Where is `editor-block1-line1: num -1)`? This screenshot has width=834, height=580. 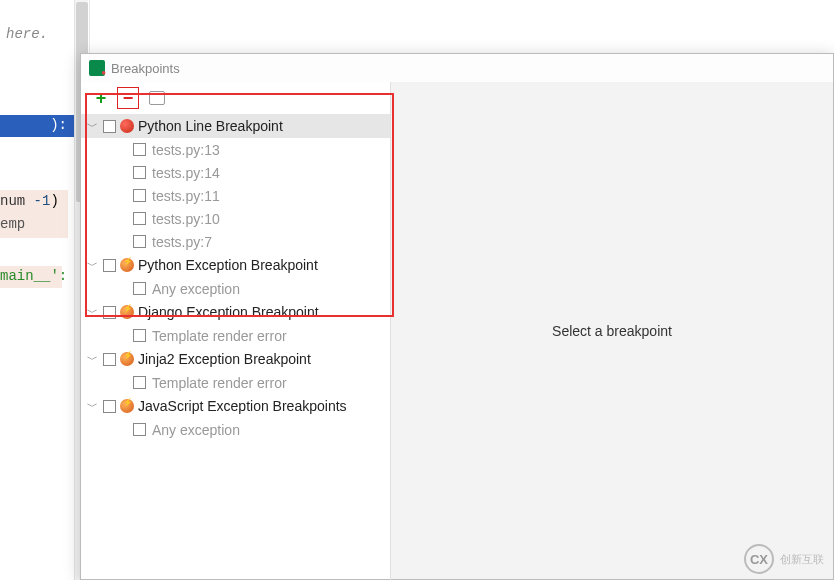
editor-block1-line1: num -1) is located at coordinates (30, 201).